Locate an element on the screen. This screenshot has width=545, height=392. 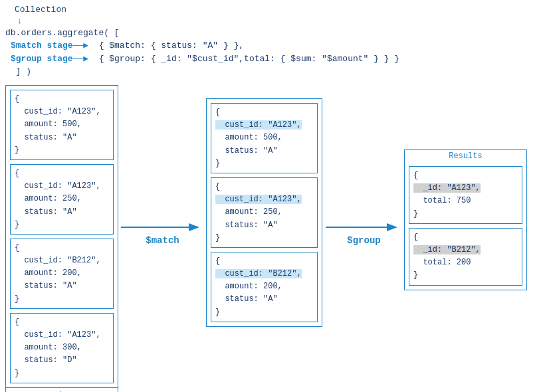
code-close: ] ) is located at coordinates (272, 72).